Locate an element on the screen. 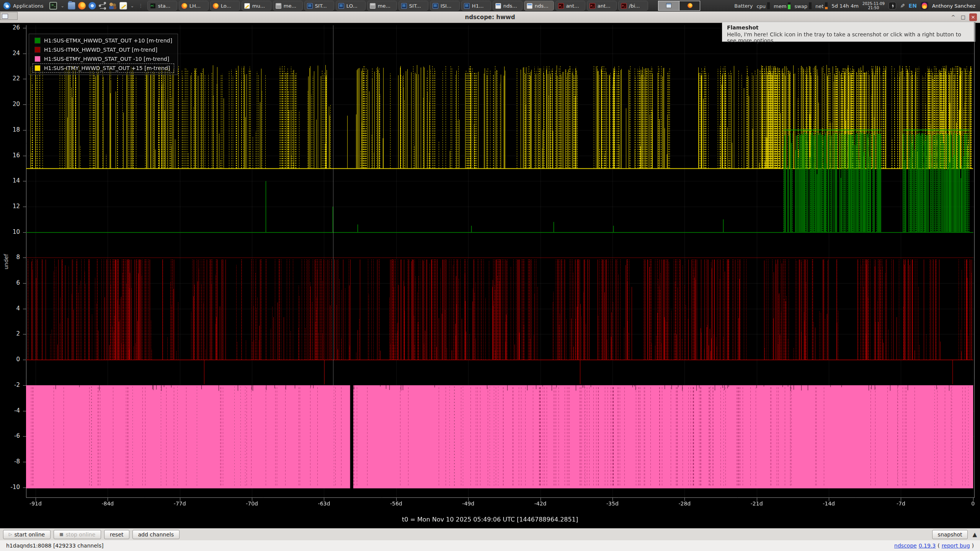 This screenshot has height=551, width=980. maximize-button: □ is located at coordinates (963, 17).